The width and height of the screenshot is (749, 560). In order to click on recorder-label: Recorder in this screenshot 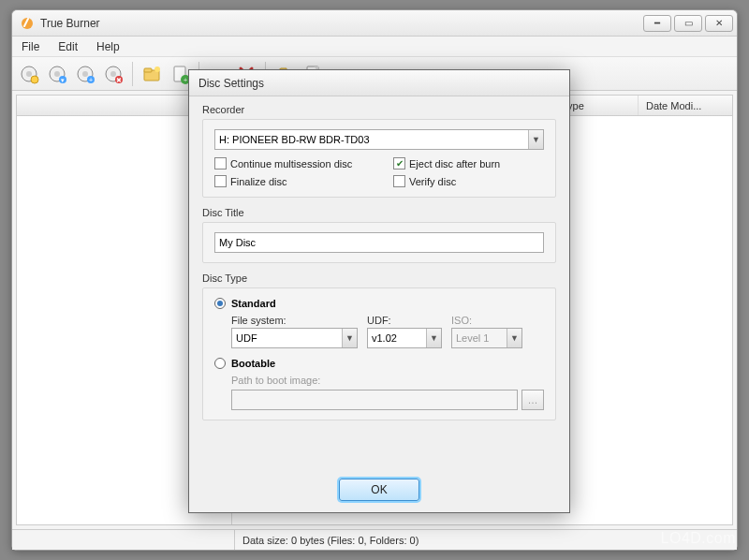, I will do `click(379, 110)`.